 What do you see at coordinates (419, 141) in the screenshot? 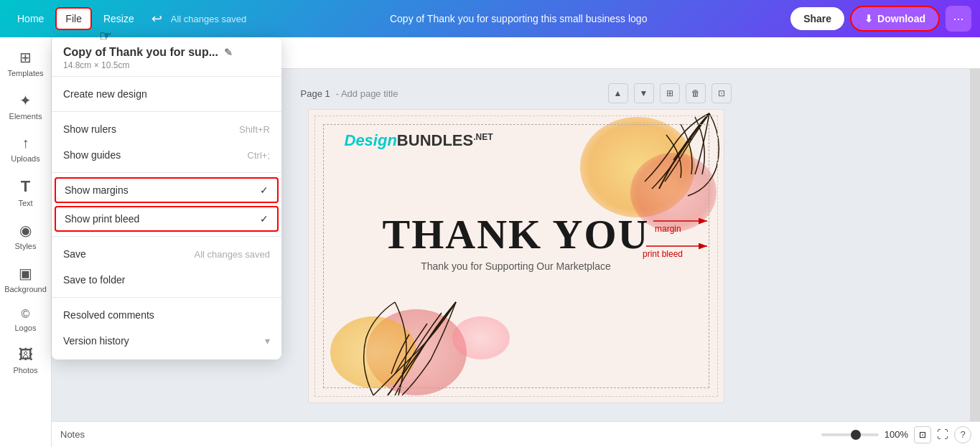
I see `design-logo: DesignBUNDLES.NET` at bounding box center [419, 141].